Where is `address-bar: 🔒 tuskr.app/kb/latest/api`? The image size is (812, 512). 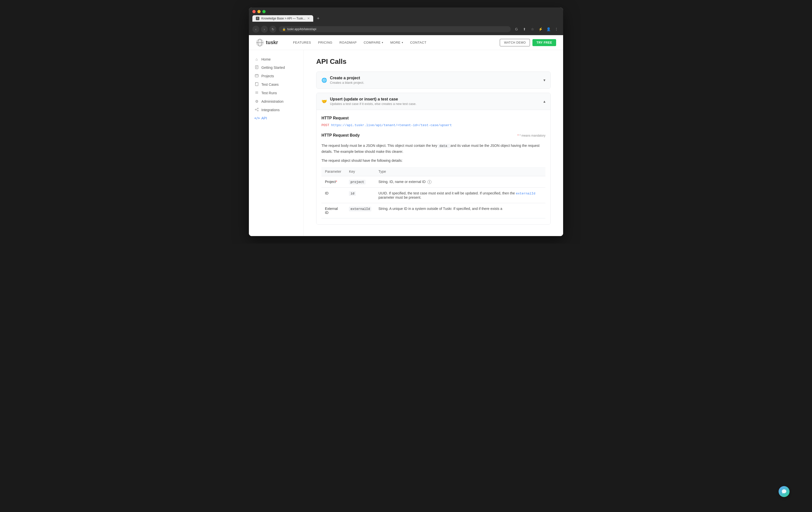 address-bar: 🔒 tuskr.app/kb/latest/api is located at coordinates (395, 29).